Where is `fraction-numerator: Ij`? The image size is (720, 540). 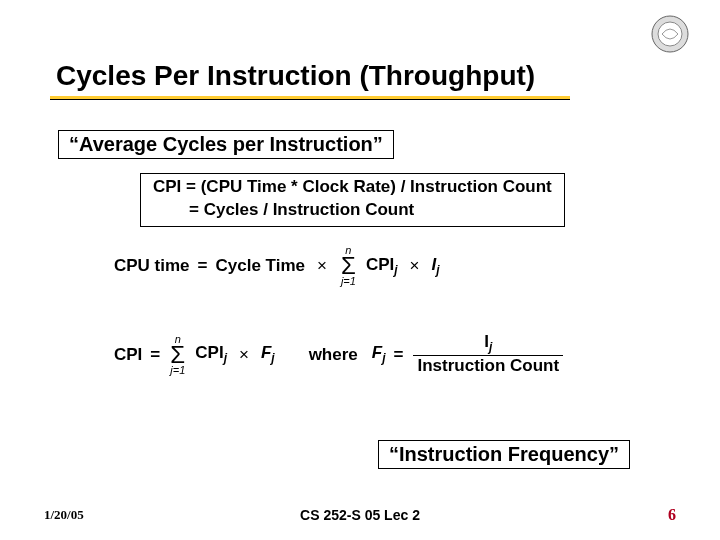 fraction-numerator: Ij is located at coordinates (488, 344).